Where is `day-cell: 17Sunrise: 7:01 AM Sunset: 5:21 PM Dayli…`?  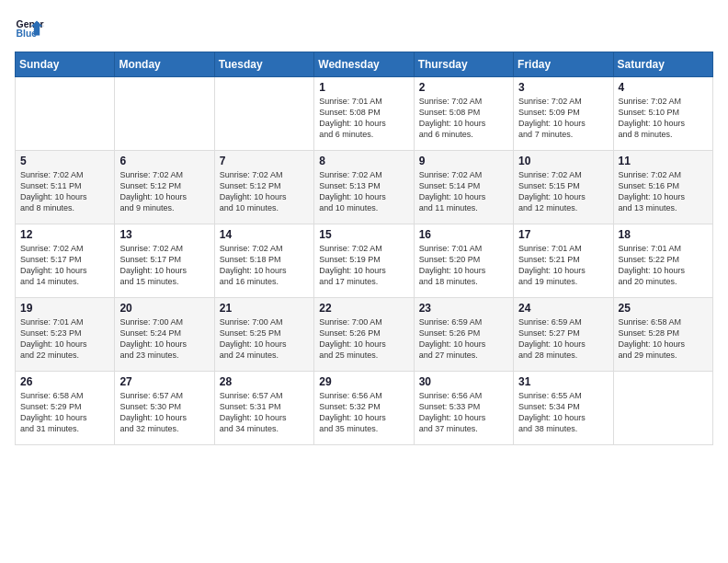
day-cell: 17Sunrise: 7:01 AM Sunset: 5:21 PM Dayli… is located at coordinates (563, 261).